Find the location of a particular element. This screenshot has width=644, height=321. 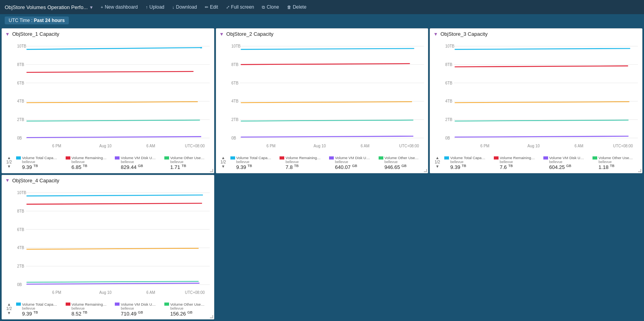

legend-value-2-4: 946.65 GB is located at coordinates (405, 167).